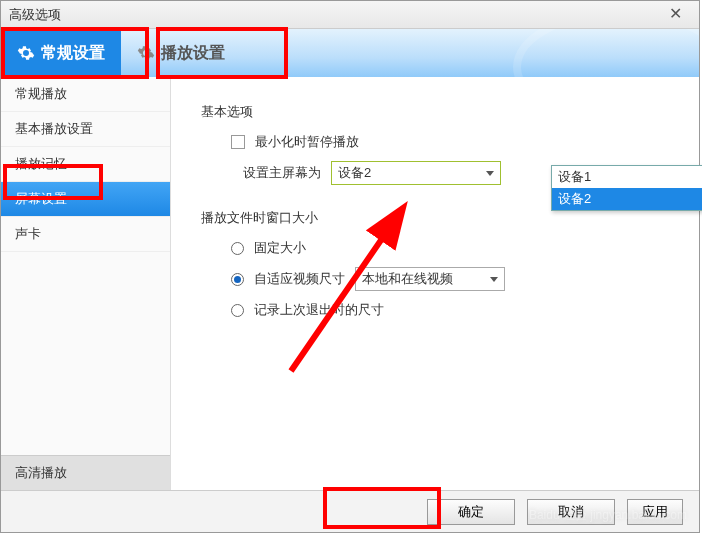 This screenshot has height=535, width=702. What do you see at coordinates (86, 234) in the screenshot?
I see `sidebar-item-sound-card: 声卡` at bounding box center [86, 234].